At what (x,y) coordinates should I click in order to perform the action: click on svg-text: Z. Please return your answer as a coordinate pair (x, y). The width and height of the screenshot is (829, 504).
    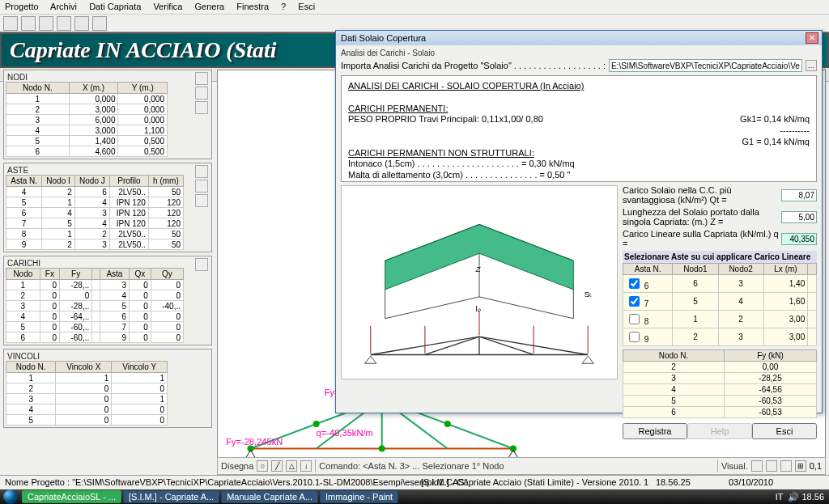
    Looking at the image, I should click on (478, 269).